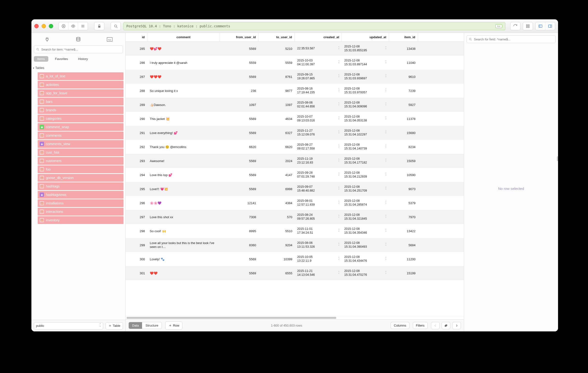 This screenshot has height=373, width=588. What do you see at coordinates (136, 37) in the screenshot?
I see `column-header-id: id` at bounding box center [136, 37].